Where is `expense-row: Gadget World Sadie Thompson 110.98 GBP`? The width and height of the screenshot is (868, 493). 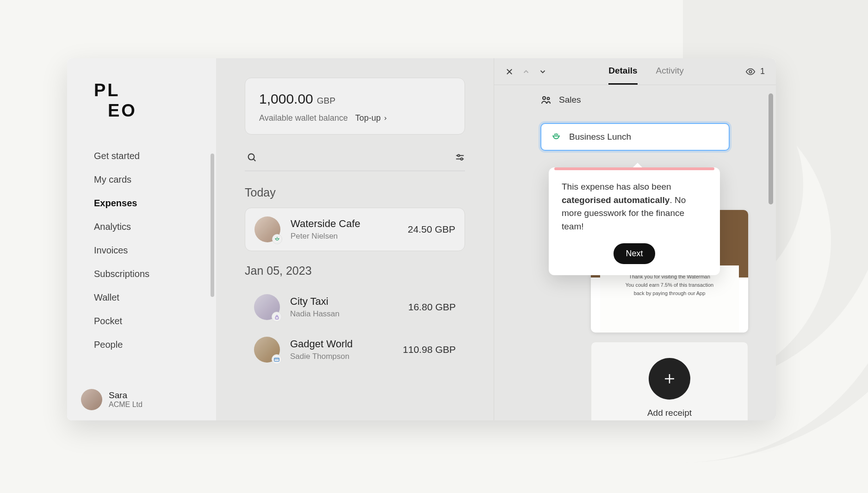
expense-row: Gadget World Sadie Thompson 110.98 GBP is located at coordinates (355, 350).